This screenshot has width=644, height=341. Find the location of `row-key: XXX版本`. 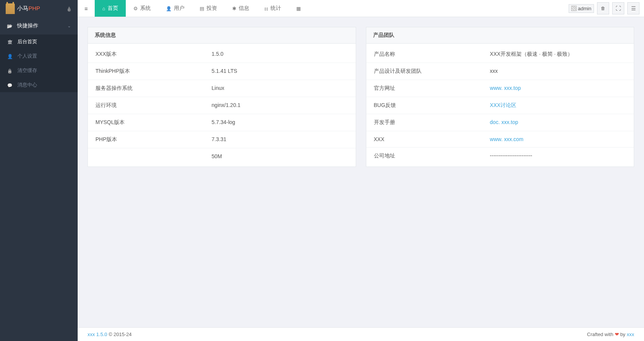

row-key: XXX版本 is located at coordinates (154, 54).